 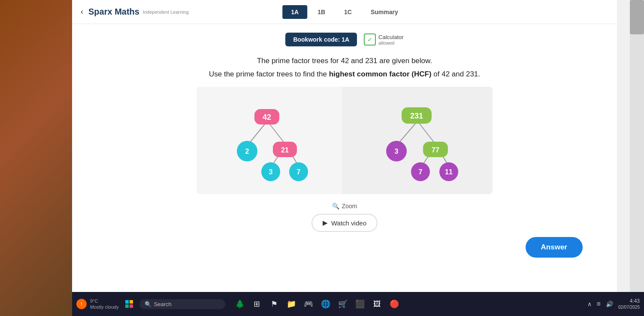 What do you see at coordinates (163, 304) in the screenshot?
I see `search-label: Search` at bounding box center [163, 304].